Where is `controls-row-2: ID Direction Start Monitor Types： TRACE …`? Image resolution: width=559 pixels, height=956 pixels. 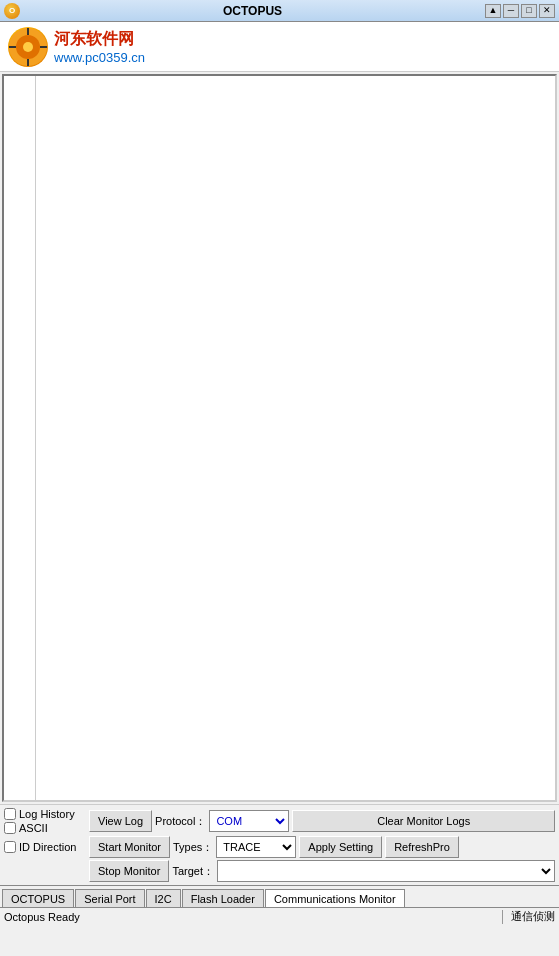
controls-row-2: ID Direction Start Monitor Types： TRACE … is located at coordinates (280, 847).